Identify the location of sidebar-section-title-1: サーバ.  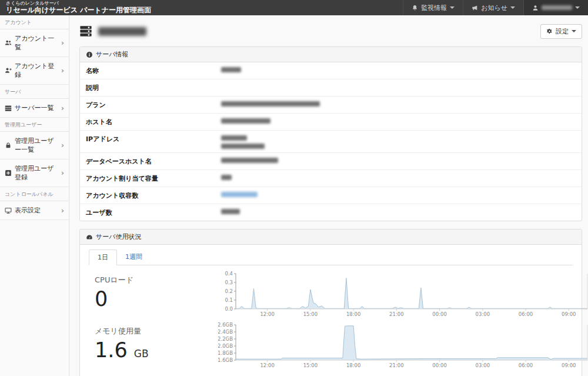
(34, 92).